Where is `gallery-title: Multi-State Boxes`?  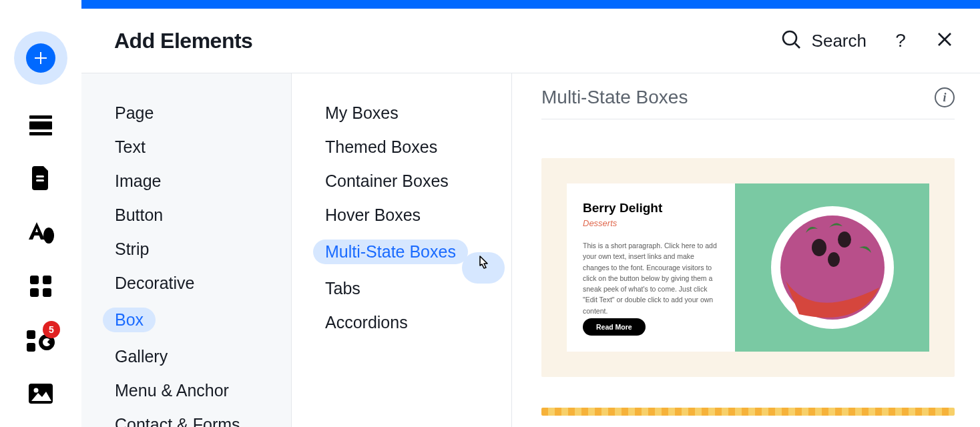 gallery-title: Multi-State Boxes is located at coordinates (738, 97).